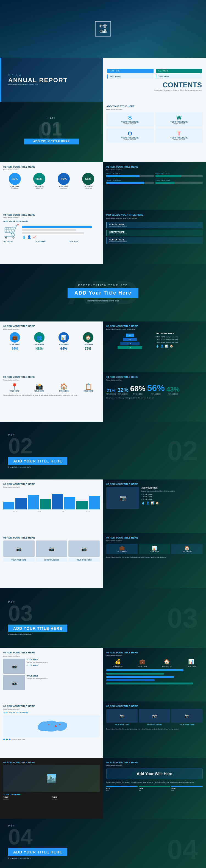 The height and width of the screenshot is (868, 206). Describe the element at coordinates (155, 790) in the screenshot. I see `wi-s-2: text` at that location.